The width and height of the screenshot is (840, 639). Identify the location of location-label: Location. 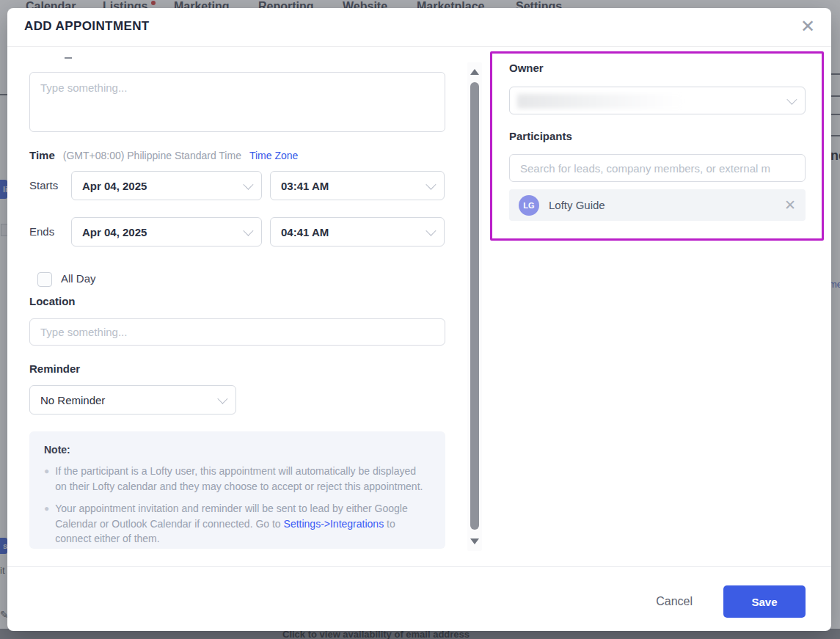
(53, 301).